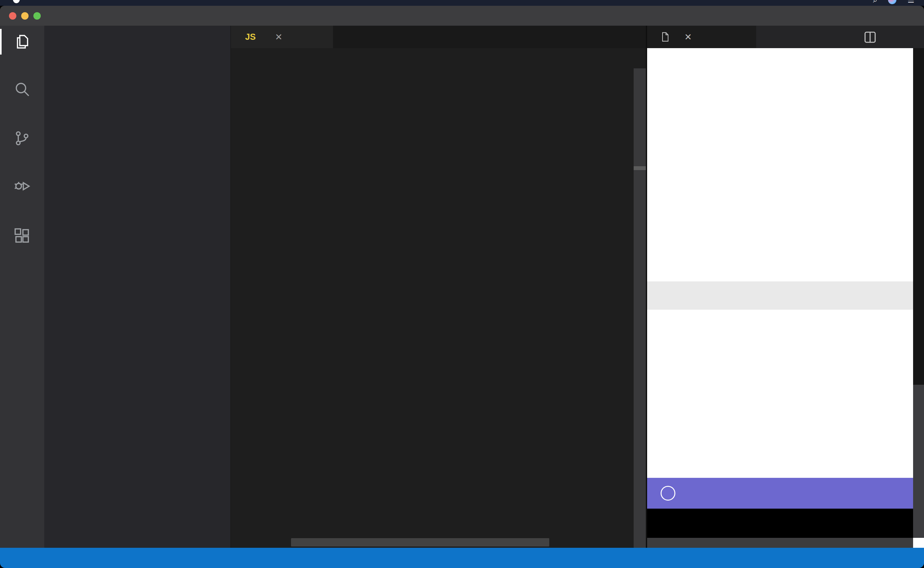 Image resolution: width=924 pixels, height=568 pixels. Describe the element at coordinates (918, 543) in the screenshot. I see `webview-scroll-corner` at that location.